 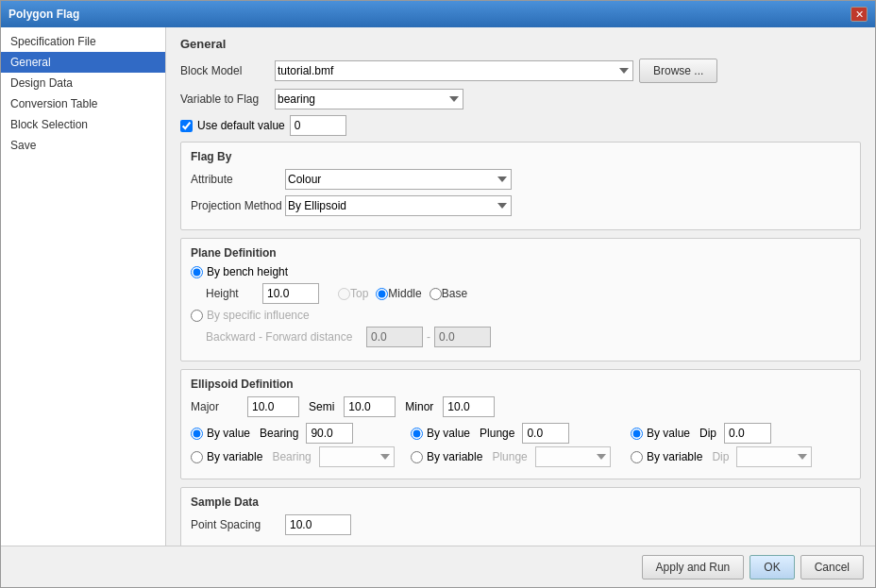 What do you see at coordinates (196, 434) in the screenshot?
I see `bearing-by-value-radio` at bounding box center [196, 434].